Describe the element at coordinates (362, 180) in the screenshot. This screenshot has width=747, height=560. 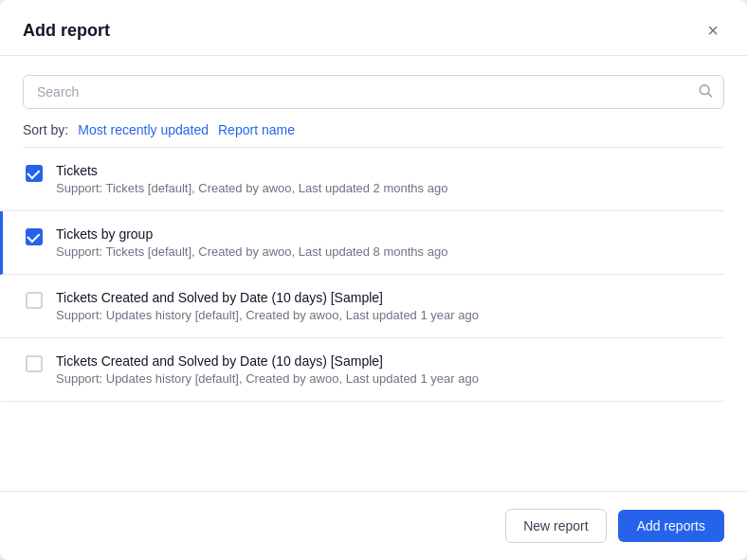
I see `report-item: TicketsSupport: Tickets [default], Creat…` at that location.